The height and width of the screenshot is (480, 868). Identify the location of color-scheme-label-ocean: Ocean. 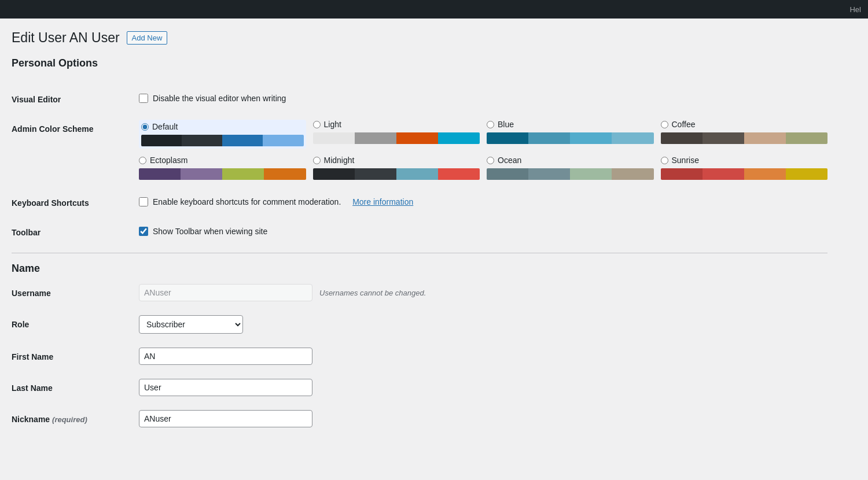
(571, 160).